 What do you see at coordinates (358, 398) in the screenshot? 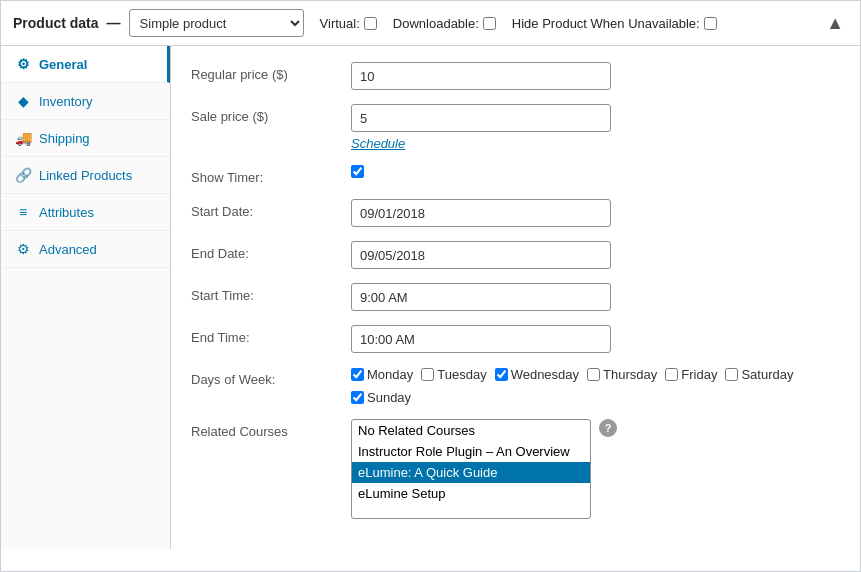
I see `day-checkbox-sunday` at bounding box center [358, 398].